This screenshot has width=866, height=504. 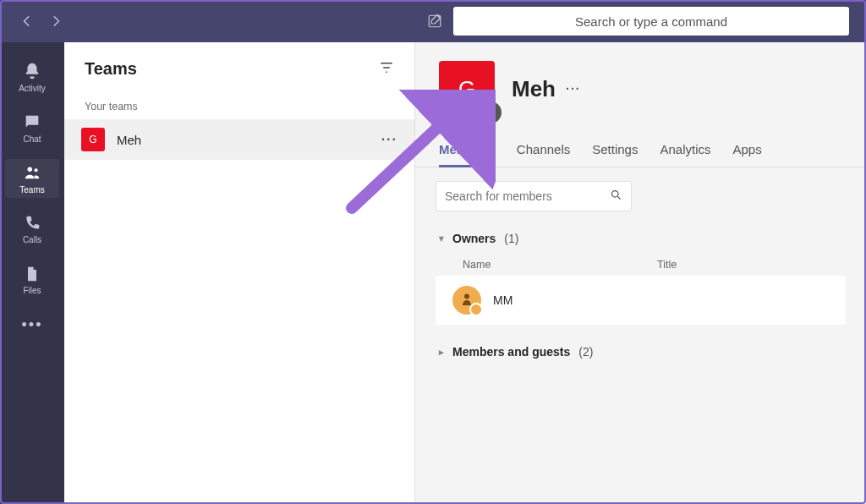 I want to click on rail-item-files: Files, so click(x=32, y=280).